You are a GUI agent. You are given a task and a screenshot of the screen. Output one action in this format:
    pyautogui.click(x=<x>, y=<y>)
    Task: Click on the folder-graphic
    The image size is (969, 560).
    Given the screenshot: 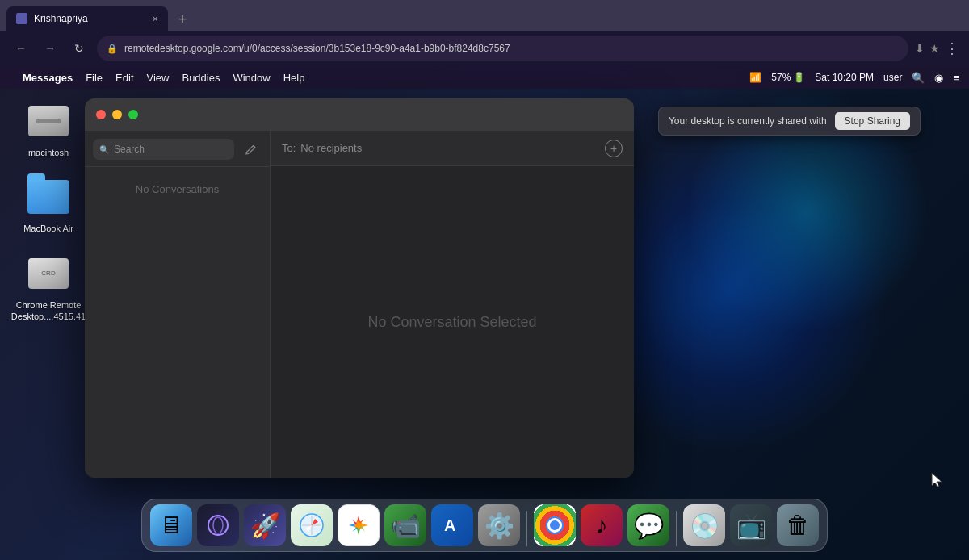 What is the action you would take?
    pyautogui.click(x=48, y=197)
    